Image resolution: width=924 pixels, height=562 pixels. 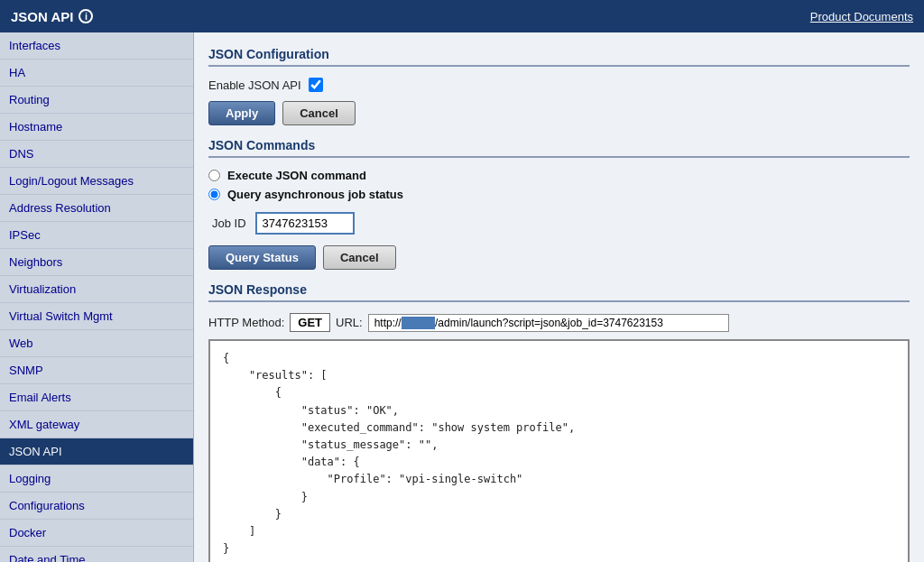 I want to click on radio-group: Execute JSON command Query asynchronous …, so click(x=559, y=185).